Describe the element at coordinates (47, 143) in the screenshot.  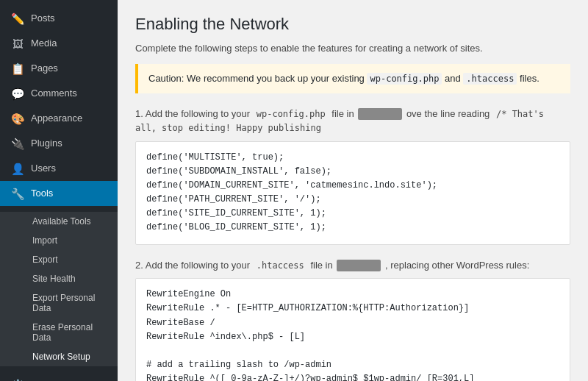
I see `sidebar-item-label: Plugins` at that location.